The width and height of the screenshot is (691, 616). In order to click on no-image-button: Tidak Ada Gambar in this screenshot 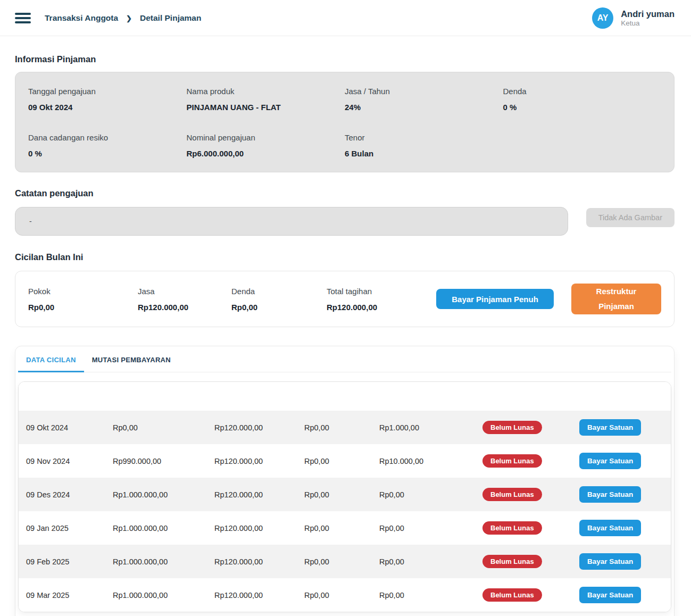, I will do `click(630, 218)`.